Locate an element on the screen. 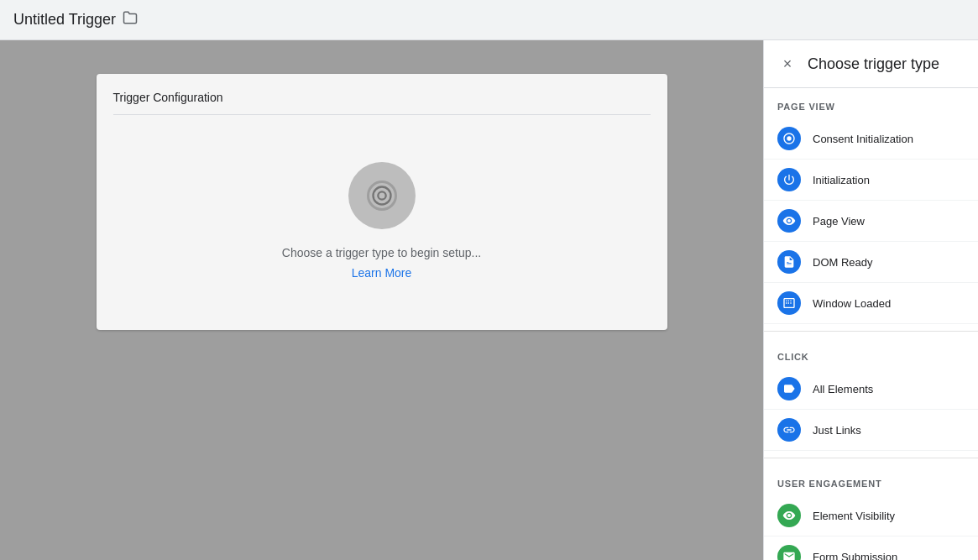 This screenshot has width=978, height=560. trigger-item-initialization: Initialization is located at coordinates (871, 180).